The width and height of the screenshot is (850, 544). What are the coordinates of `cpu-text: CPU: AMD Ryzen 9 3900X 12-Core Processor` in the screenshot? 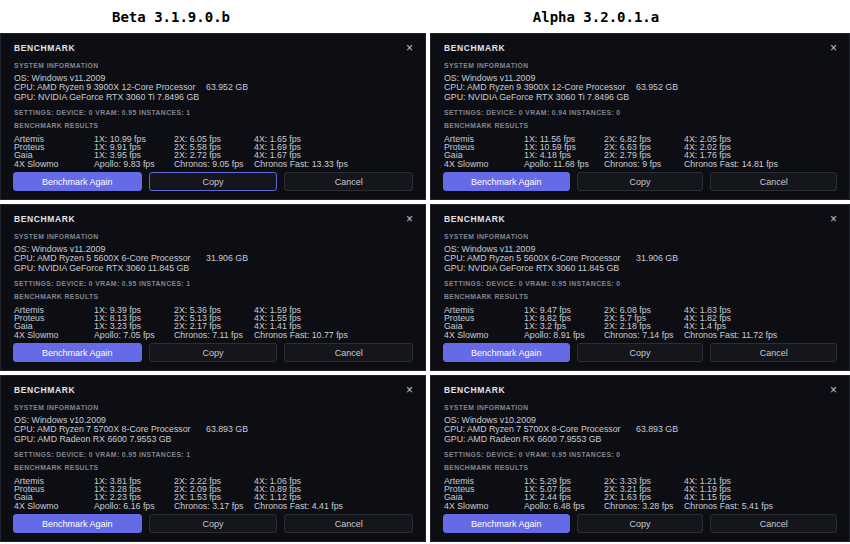 It's located at (104, 87).